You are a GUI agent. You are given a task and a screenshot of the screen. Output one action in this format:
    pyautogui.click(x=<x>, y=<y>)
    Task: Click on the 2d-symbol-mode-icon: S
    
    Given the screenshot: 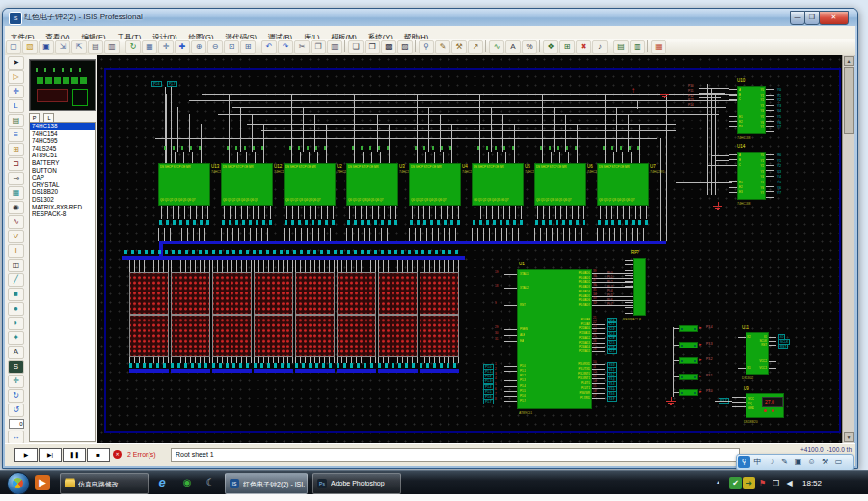 What is the action you would take?
    pyautogui.click(x=15, y=367)
    